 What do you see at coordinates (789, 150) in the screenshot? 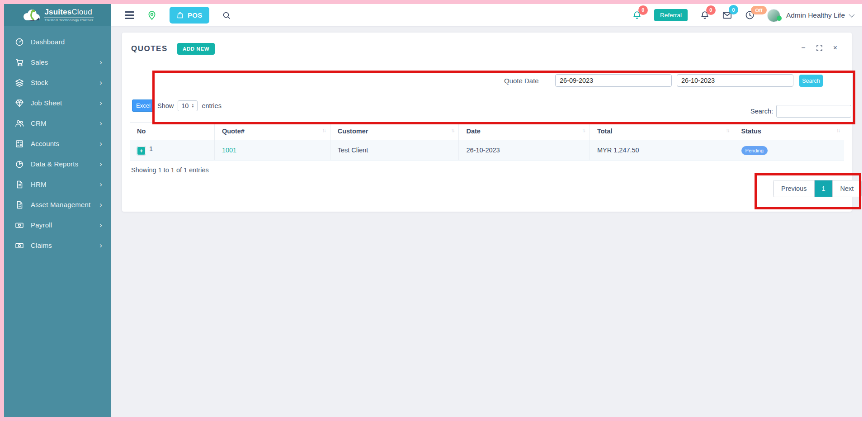
I see `cell-status: Pending` at bounding box center [789, 150].